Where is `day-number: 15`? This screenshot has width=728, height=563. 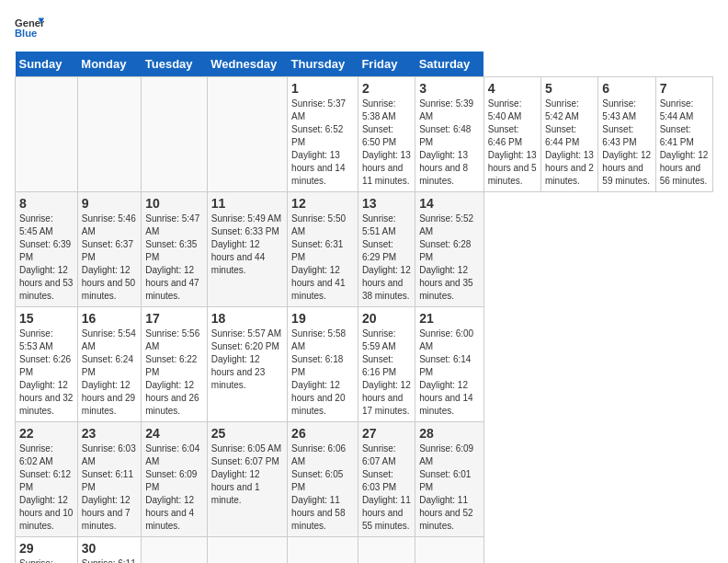
day-number: 15 is located at coordinates (46, 318).